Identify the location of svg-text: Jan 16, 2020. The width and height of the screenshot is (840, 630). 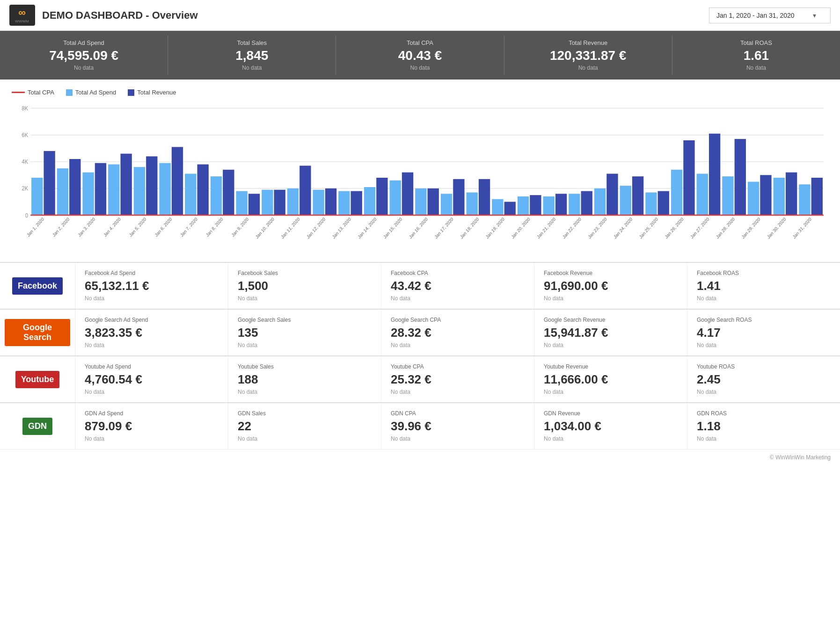
(418, 228).